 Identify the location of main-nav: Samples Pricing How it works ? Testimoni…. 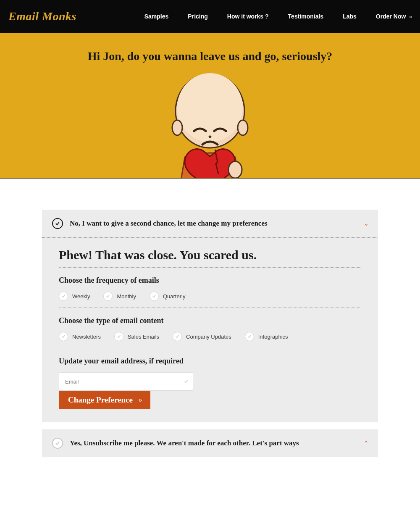
(278, 16).